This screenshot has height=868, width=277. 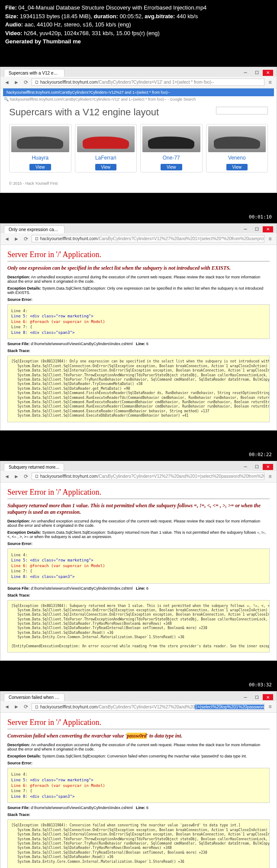 What do you see at coordinates (138, 183) in the screenshot?
I see `page-footer: © 2015 - Hack Yourself First` at bounding box center [138, 183].